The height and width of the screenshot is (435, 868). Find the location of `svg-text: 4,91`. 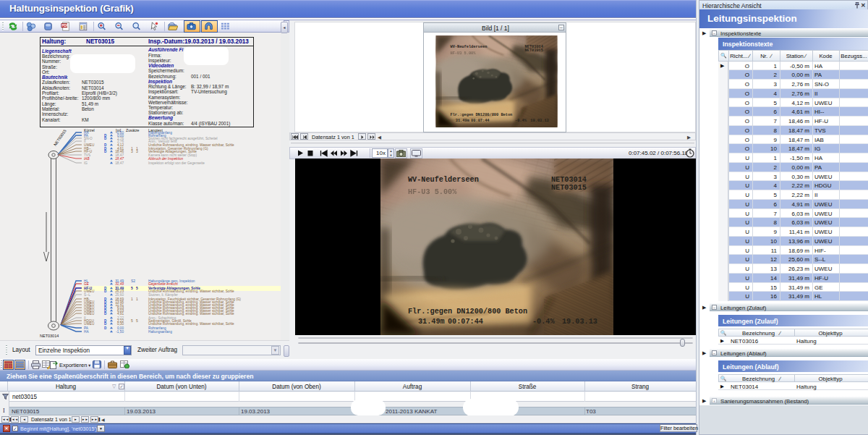

svg-text: 4,91 is located at coordinates (121, 314).